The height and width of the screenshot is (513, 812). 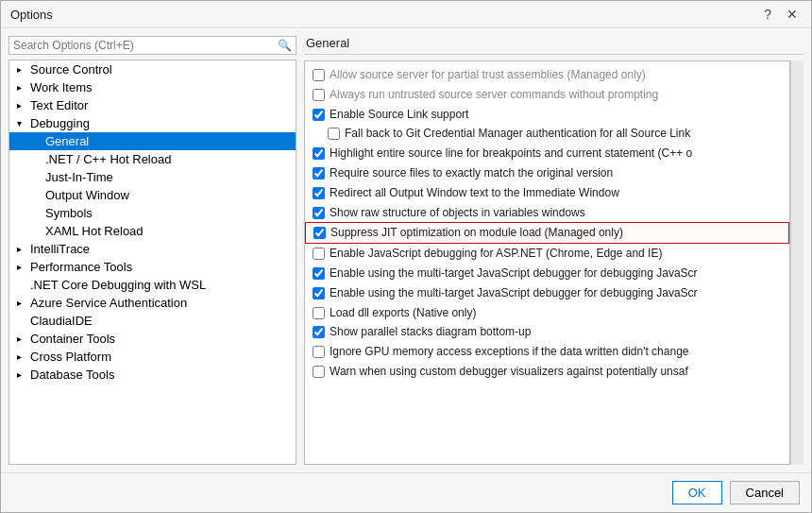 What do you see at coordinates (153, 302) in the screenshot?
I see `tree-item-azure-service-auth: ▸Azure Service Authentication` at bounding box center [153, 302].